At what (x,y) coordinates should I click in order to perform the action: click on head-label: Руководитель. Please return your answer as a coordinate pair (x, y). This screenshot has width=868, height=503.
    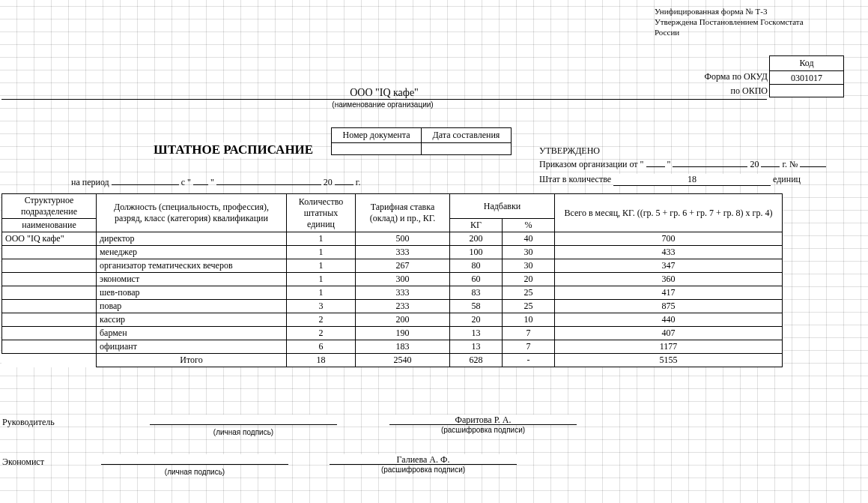
    Looking at the image, I should click on (28, 423).